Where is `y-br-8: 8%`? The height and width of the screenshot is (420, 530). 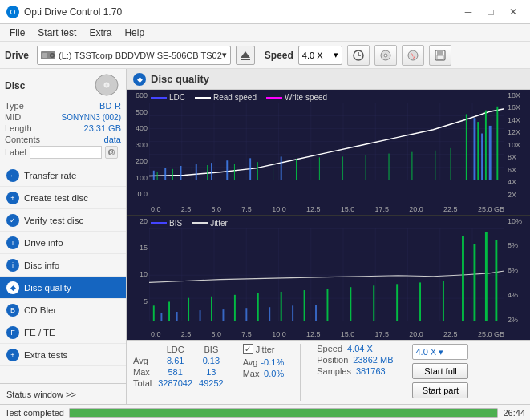
y-br-8: 8% is located at coordinates (513, 245).